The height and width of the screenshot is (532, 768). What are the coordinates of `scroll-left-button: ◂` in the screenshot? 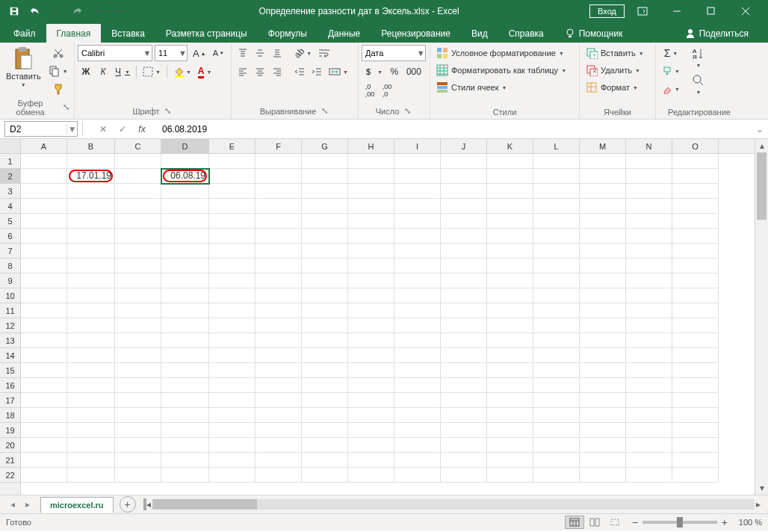 It's located at (149, 504).